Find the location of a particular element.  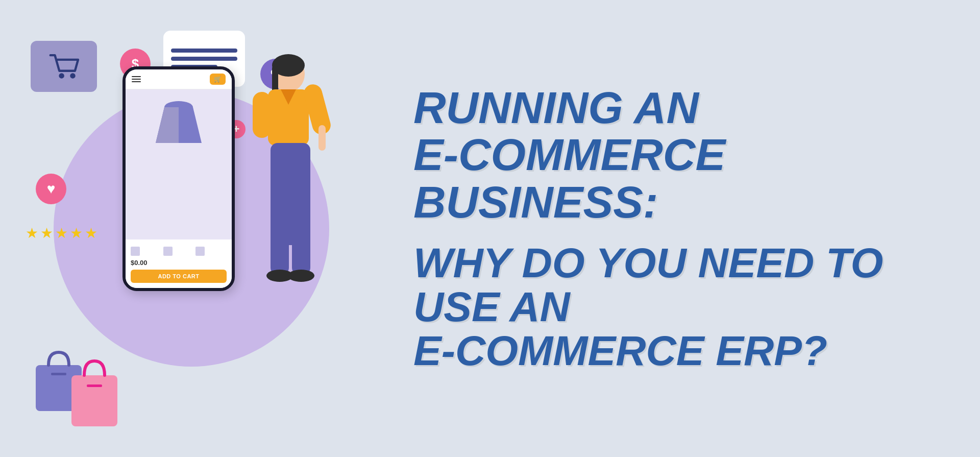

phone-product-info: $0.00 ADD TO CART is located at coordinates (179, 263).